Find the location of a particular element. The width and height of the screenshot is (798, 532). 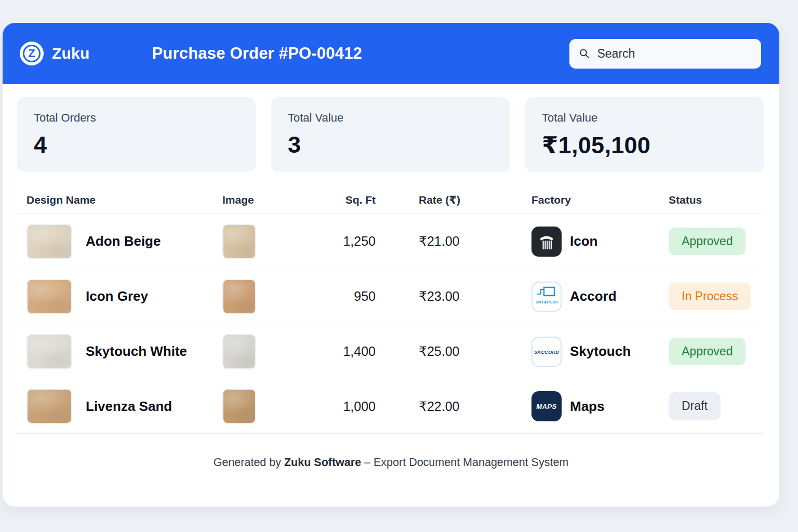

svg-text: SNT&PESS is located at coordinates (547, 302).